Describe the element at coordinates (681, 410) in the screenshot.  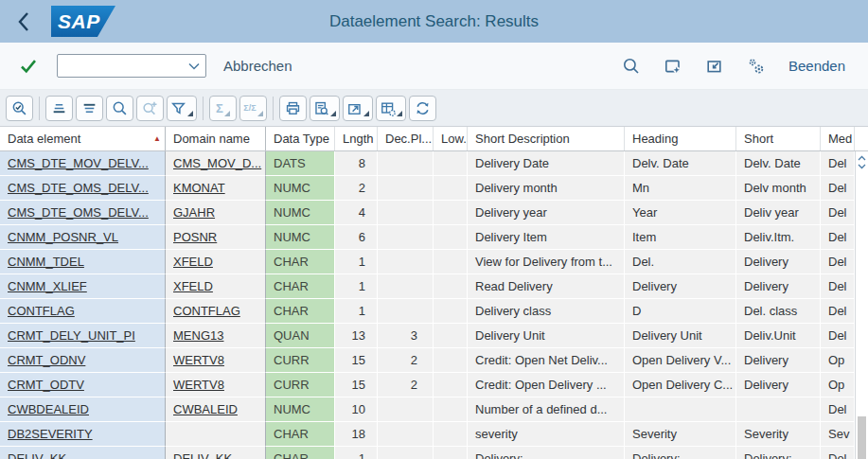
I see `cell-heading` at that location.